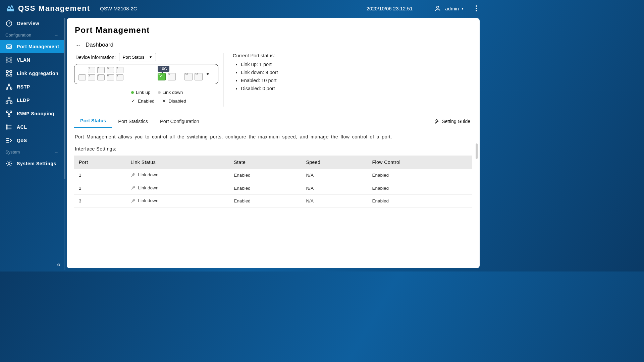 Image resolution: width=644 pixels, height=362 pixels. What do you see at coordinates (172, 77) in the screenshot?
I see `port-9b: 9` at bounding box center [172, 77].